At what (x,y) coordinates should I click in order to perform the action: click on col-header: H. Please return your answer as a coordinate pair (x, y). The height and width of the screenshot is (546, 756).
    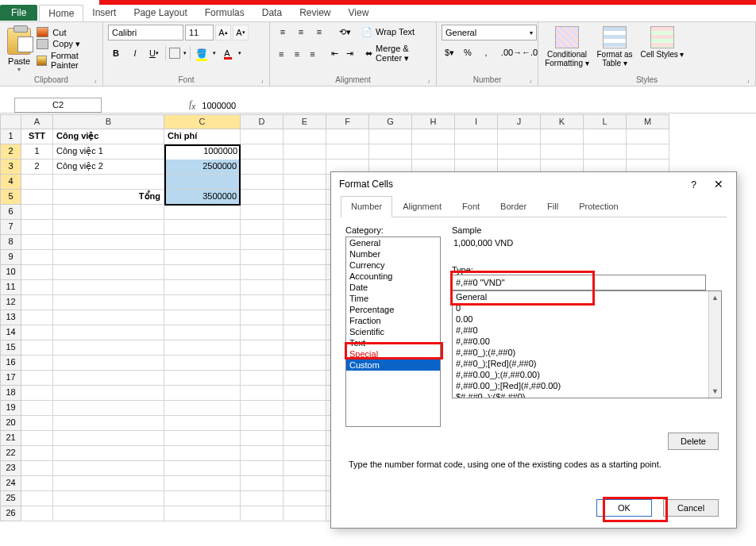
    Looking at the image, I should click on (434, 122).